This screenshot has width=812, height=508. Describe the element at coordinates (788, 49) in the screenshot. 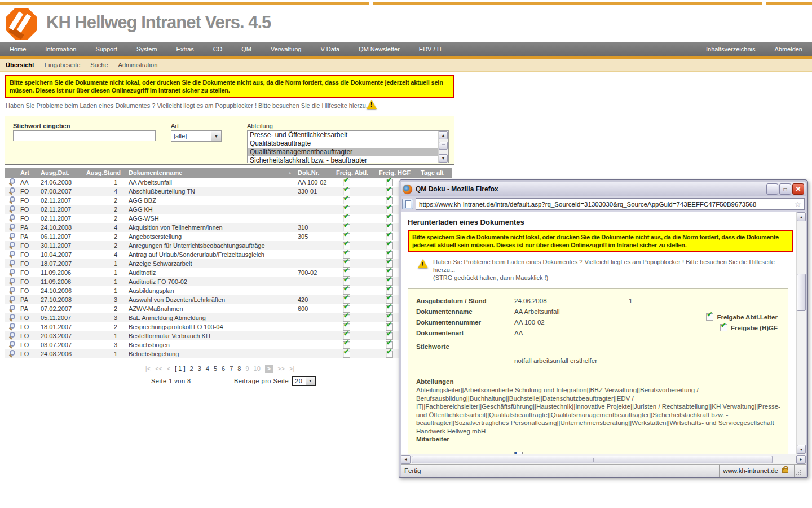

I see `nav-item-abmelden: Abmelden` at that location.